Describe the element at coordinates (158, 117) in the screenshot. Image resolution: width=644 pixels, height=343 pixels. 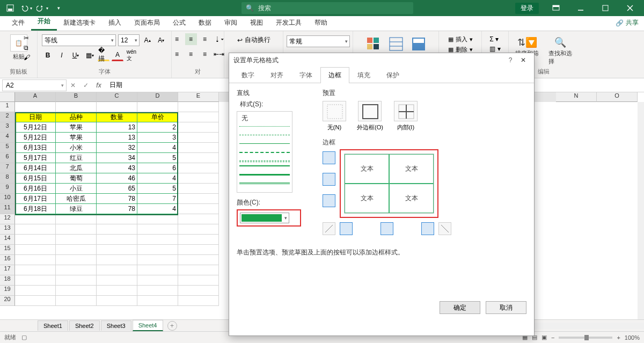
I see `cell: 单价` at that location.